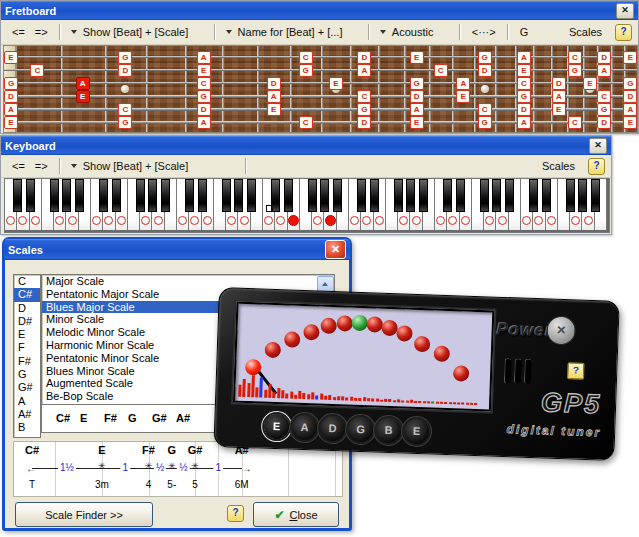 Image resolution: width=639 pixels, height=537 pixels. I want to click on root-note-item: B, so click(27, 428).